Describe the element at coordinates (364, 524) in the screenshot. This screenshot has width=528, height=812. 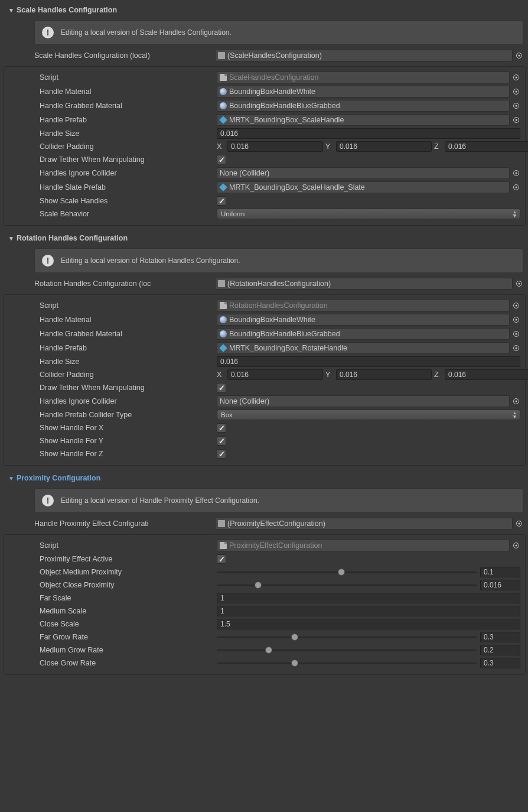
I see `proximity-slot-field: (ProximityEffectConfiguration)` at that location.